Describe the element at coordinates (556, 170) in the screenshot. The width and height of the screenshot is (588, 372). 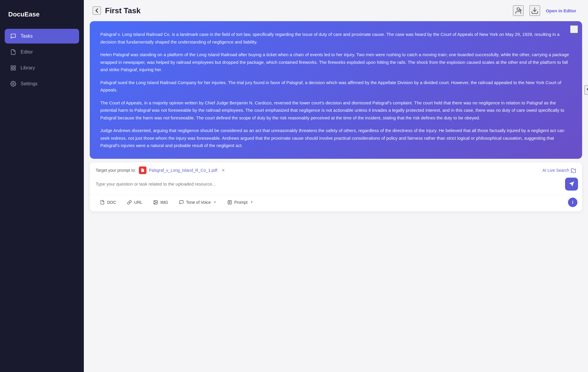
I see `ai-live-search-label: AI Live Search` at that location.